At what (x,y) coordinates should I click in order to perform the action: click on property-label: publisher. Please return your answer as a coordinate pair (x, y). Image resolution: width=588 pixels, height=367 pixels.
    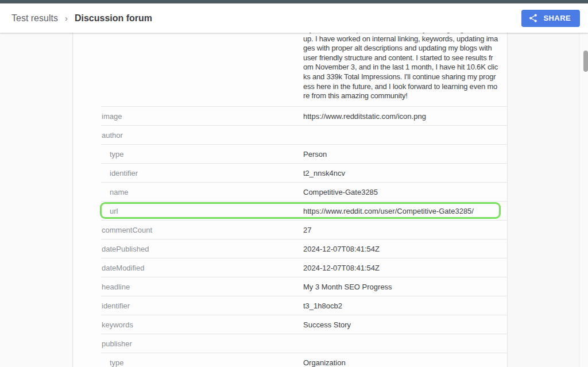
    Looking at the image, I should click on (117, 343).